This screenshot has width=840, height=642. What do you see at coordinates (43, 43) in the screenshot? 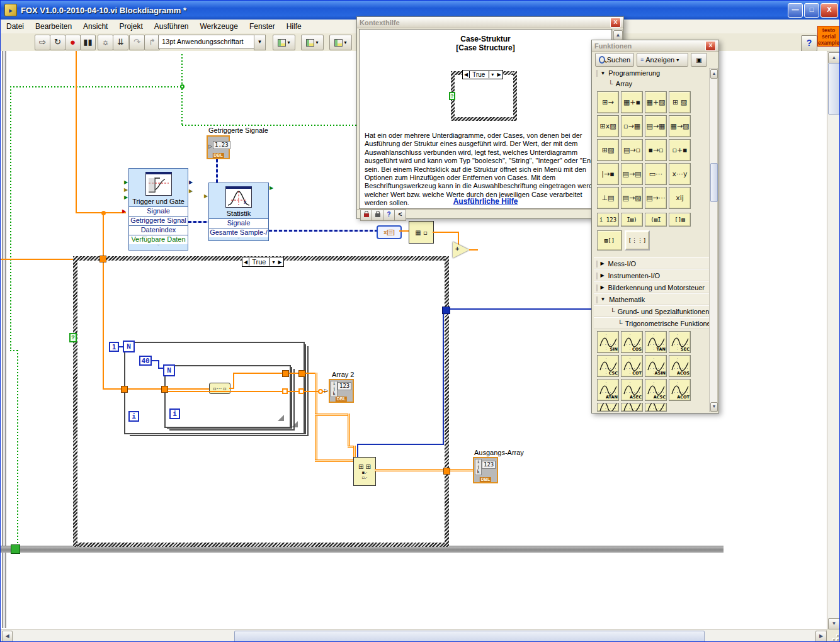
I see `run-button: ⇨` at bounding box center [43, 43].